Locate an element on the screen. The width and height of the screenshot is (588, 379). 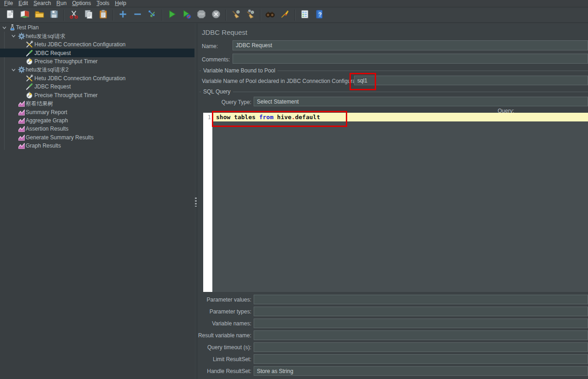
help-button: ? is located at coordinates (319, 15).